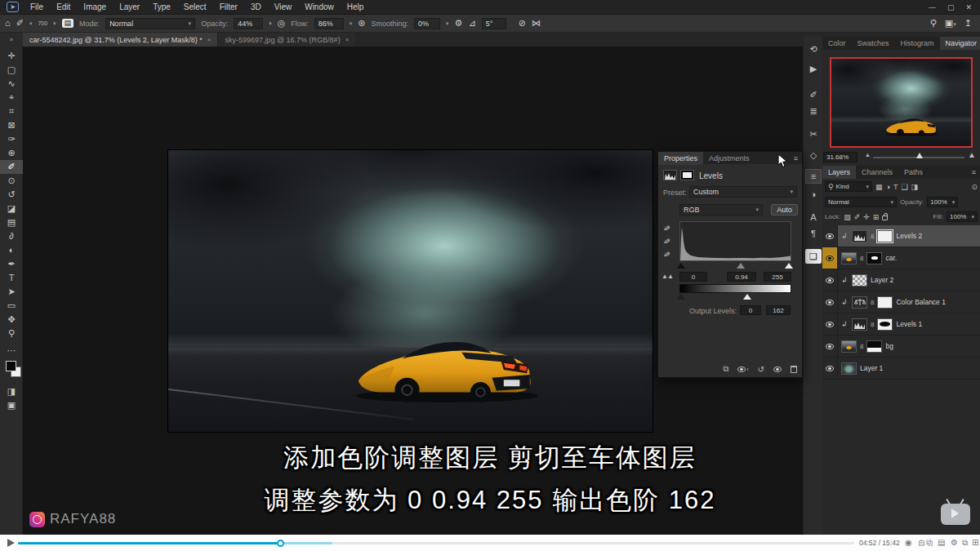 The width and height of the screenshot is (980, 551). Describe the element at coordinates (747, 297) in the screenshot. I see `output-white-slider` at that location.